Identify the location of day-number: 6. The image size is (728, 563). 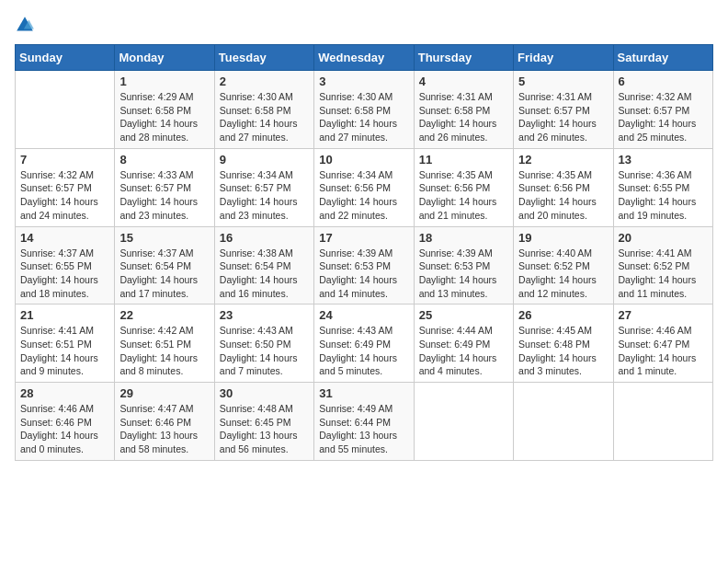
(664, 81).